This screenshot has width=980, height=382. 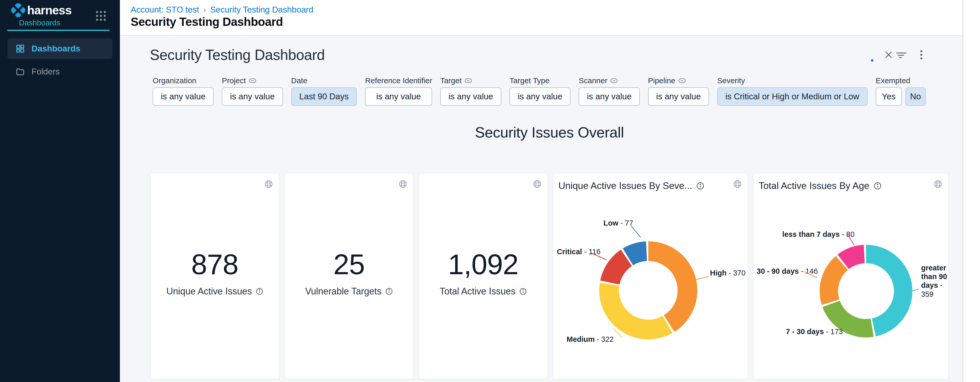 What do you see at coordinates (234, 81) in the screenshot?
I see `filter-label: Project` at bounding box center [234, 81].